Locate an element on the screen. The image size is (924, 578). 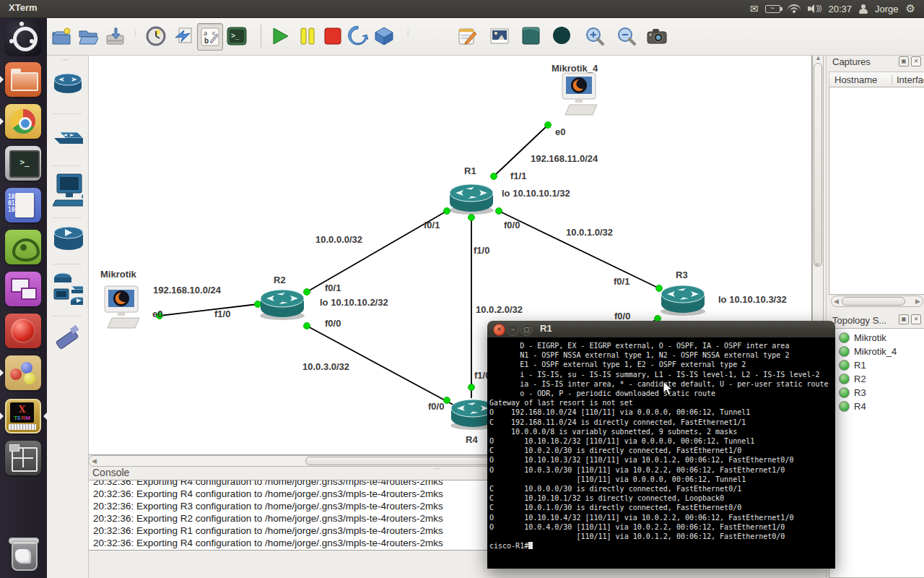
binary-editor-icon: 101010101 is located at coordinates (23, 205).